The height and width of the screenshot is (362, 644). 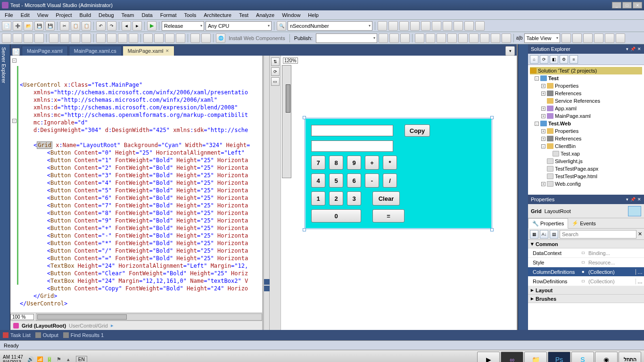 What do you see at coordinates (5, 187) in the screenshot?
I see `server-explorer-tab: Server Explorer` at bounding box center [5, 187].